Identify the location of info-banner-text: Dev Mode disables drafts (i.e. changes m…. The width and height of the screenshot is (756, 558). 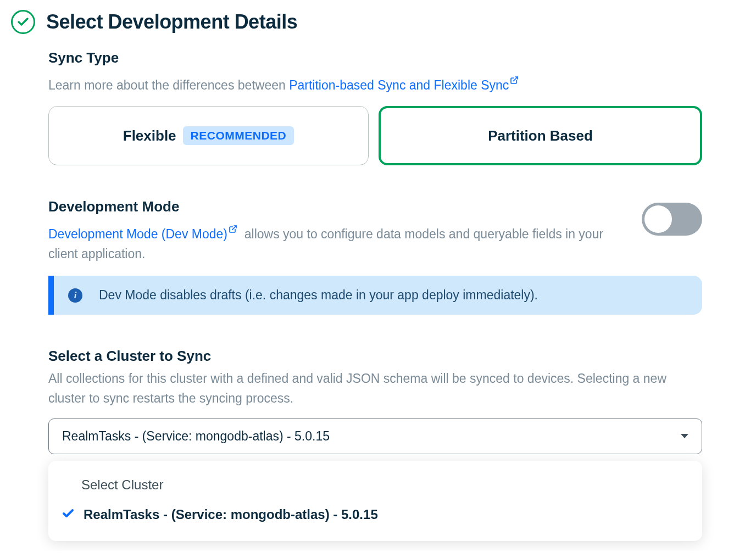
(319, 295).